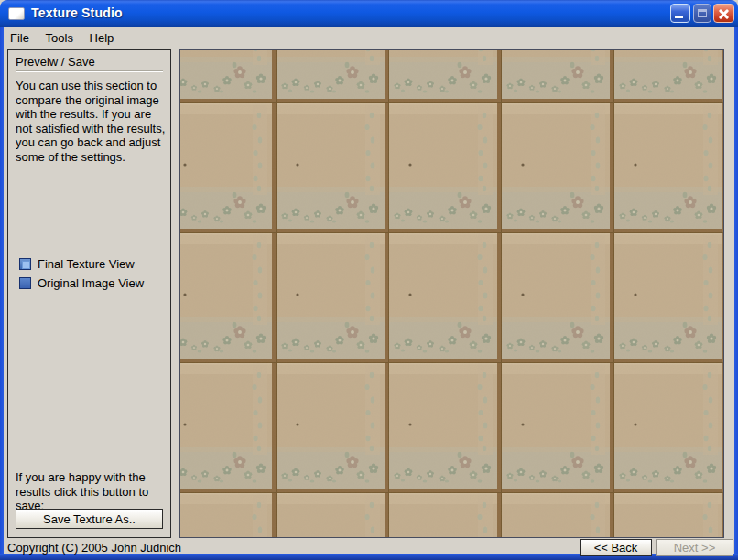  I want to click on panel-title: Preveiw / Save, so click(55, 62).